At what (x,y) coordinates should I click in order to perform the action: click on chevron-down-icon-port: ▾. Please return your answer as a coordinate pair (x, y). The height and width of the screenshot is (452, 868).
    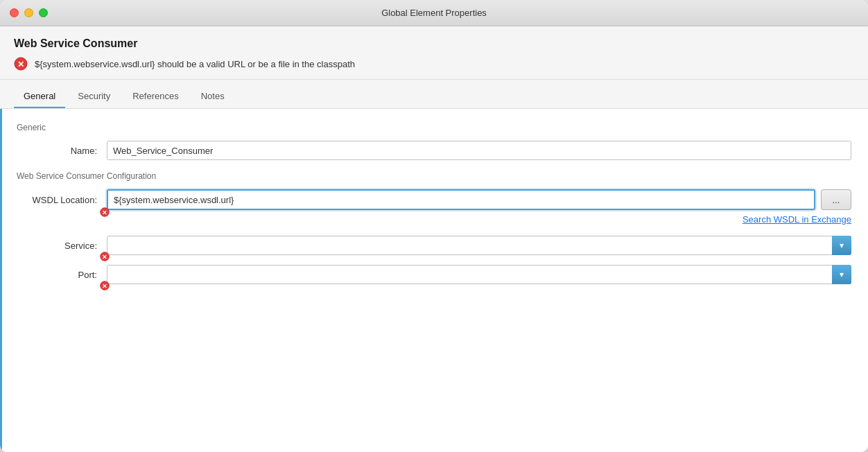
    Looking at the image, I should click on (842, 275).